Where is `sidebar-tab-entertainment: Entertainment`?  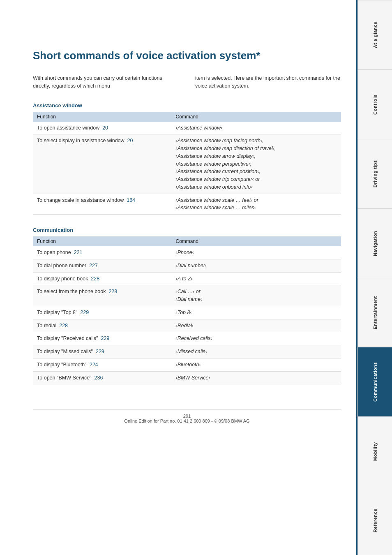 sidebar-tab-entertainment: Entertainment is located at coordinates (375, 312).